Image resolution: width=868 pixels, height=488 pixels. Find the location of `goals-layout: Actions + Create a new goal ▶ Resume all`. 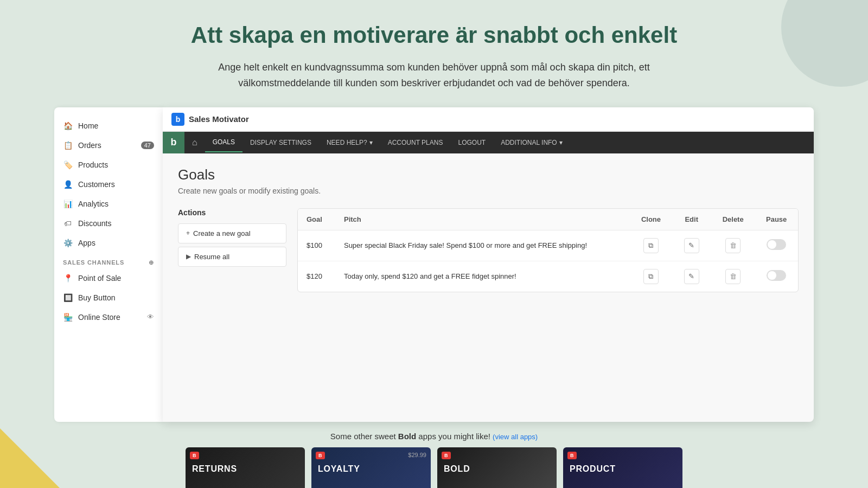

goals-layout: Actions + Create a new goal ▶ Resume all is located at coordinates (488, 251).